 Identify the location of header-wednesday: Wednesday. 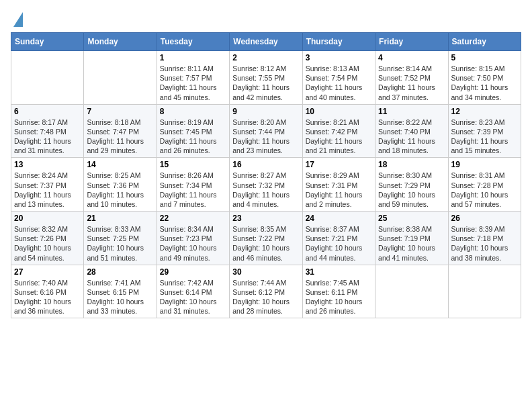
(266, 42).